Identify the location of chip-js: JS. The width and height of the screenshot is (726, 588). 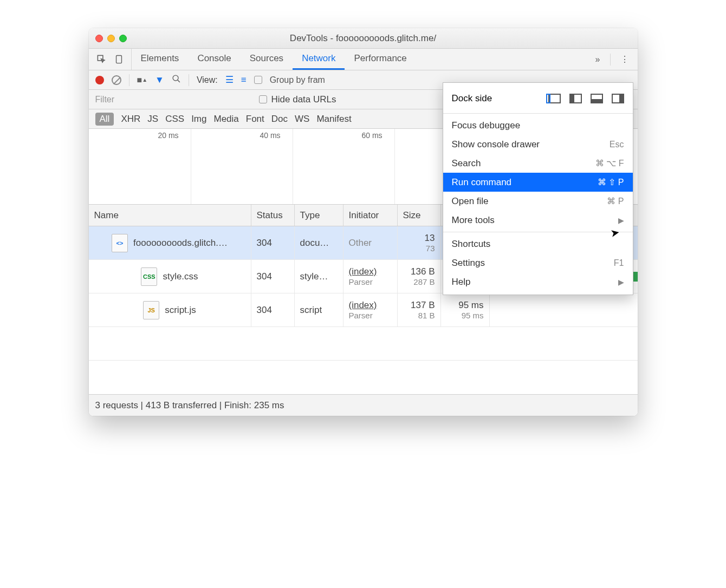
(153, 119).